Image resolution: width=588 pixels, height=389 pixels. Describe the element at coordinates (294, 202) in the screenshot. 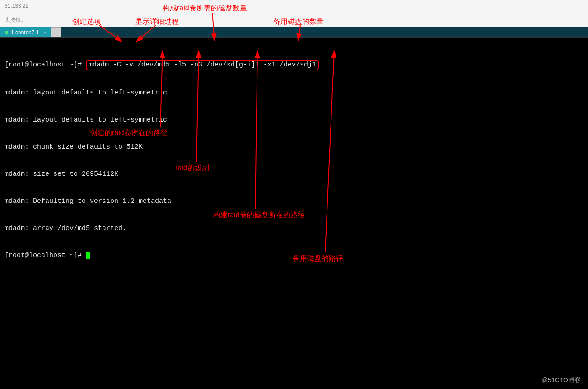

I see `output-line: mdadm: Defaulting to version 1.2 metadat…` at that location.